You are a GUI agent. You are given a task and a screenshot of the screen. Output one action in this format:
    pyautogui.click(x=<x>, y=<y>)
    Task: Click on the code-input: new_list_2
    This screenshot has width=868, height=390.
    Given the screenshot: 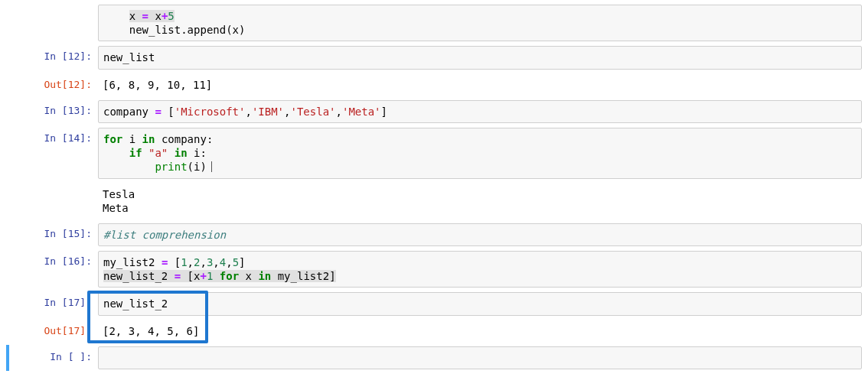 What is the action you would take?
    pyautogui.click(x=480, y=304)
    